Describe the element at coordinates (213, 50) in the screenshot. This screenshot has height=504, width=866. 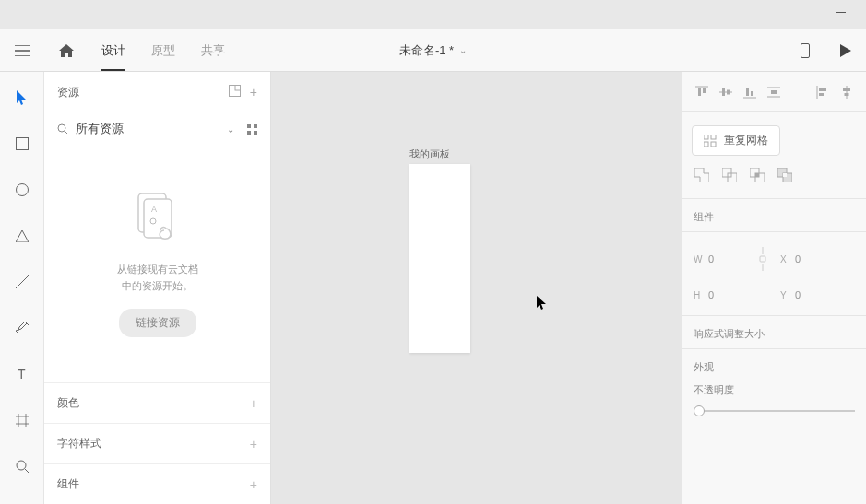
I see `tab-share: 共享` at that location.